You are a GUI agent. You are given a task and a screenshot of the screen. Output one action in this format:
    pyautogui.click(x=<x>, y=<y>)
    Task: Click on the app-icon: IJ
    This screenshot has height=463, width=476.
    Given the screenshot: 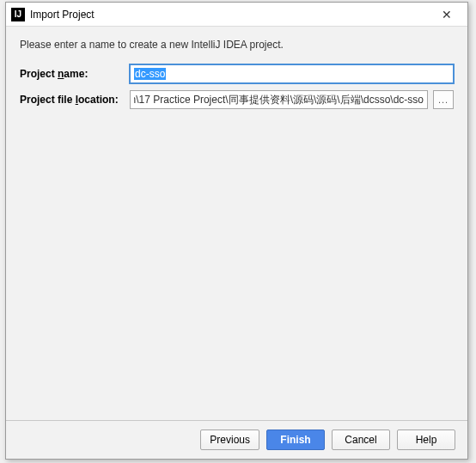 What is the action you would take?
    pyautogui.click(x=18, y=15)
    